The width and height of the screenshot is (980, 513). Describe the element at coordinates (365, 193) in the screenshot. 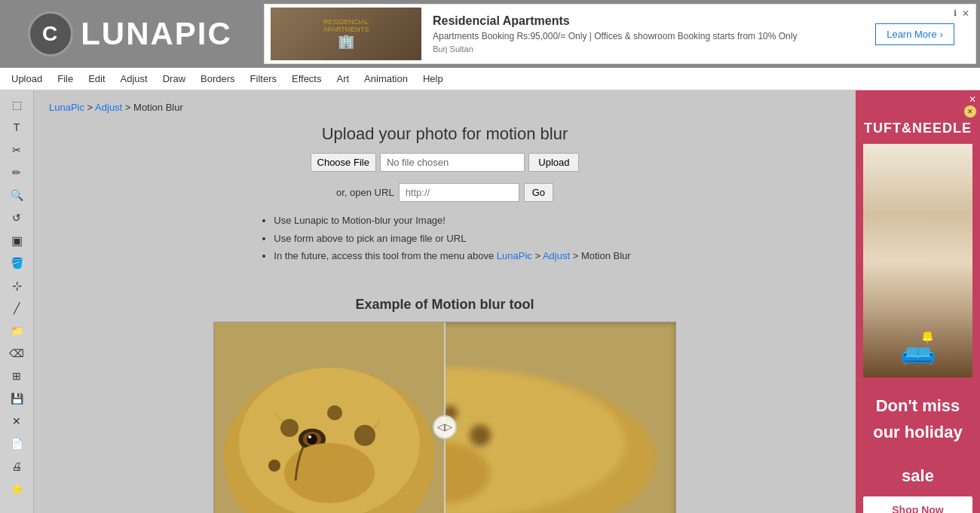

I see `url-label: or, open URL` at that location.